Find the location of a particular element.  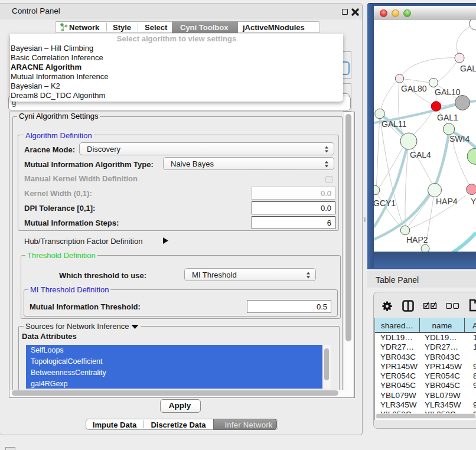

svg-text: GAL7 is located at coordinates (468, 69).